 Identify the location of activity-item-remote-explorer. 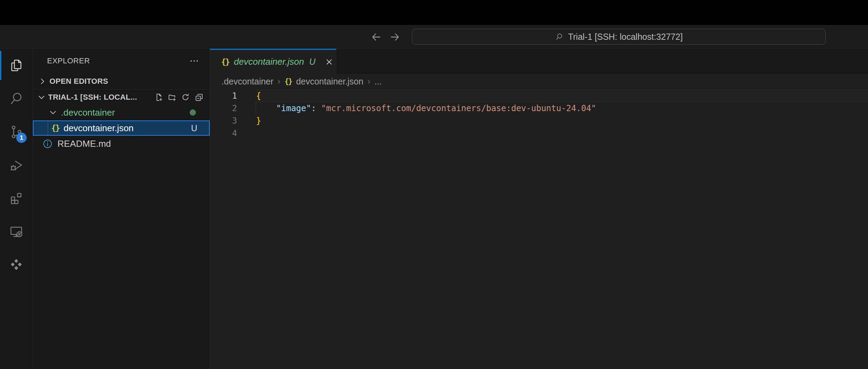
(16, 232).